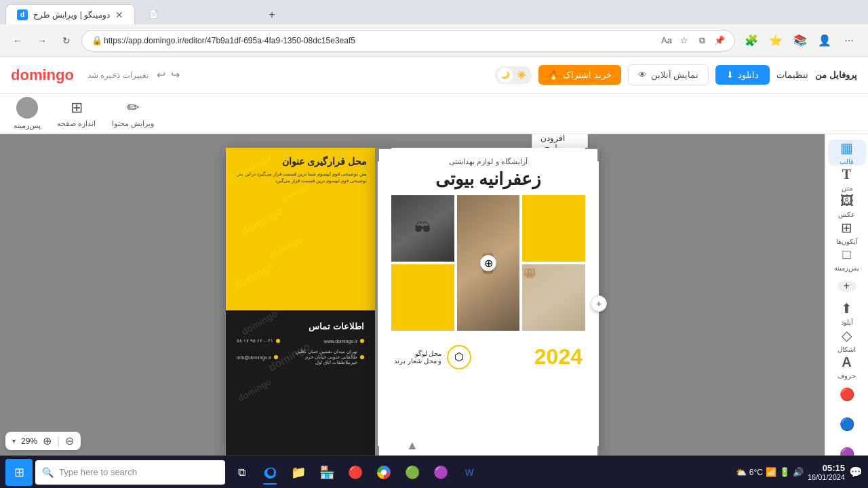 Image resolution: width=868 pixels, height=488 pixels. Describe the element at coordinates (254, 275) in the screenshot. I see `watermark-5: domingo` at that location.